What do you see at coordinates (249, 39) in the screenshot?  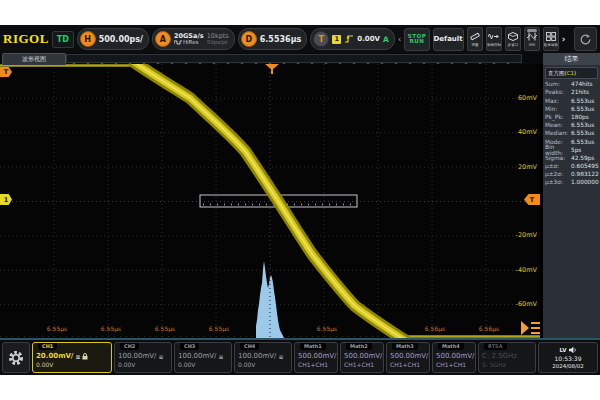 I see `delay-icon: D` at bounding box center [249, 39].